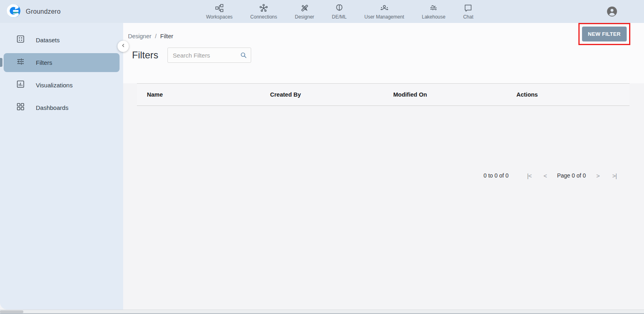  Describe the element at coordinates (545, 176) in the screenshot. I see `previous-page-icon: <` at that location.